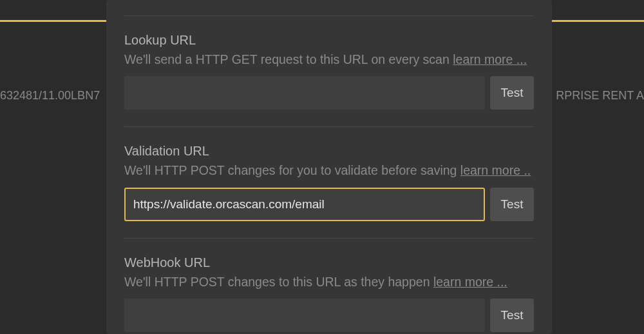  Describe the element at coordinates (329, 170) in the screenshot. I see `validation-description: We'll HTTP POST changes for you to valid…` at that location.